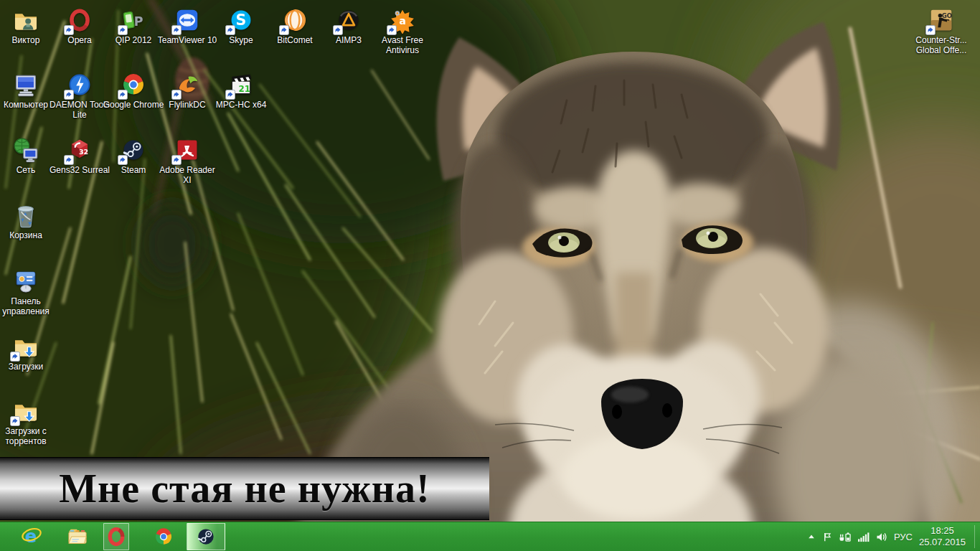 This screenshot has width=980, height=551. Describe the element at coordinates (26, 236) in the screenshot. I see `desktop-icon-label: Корзина` at that location.